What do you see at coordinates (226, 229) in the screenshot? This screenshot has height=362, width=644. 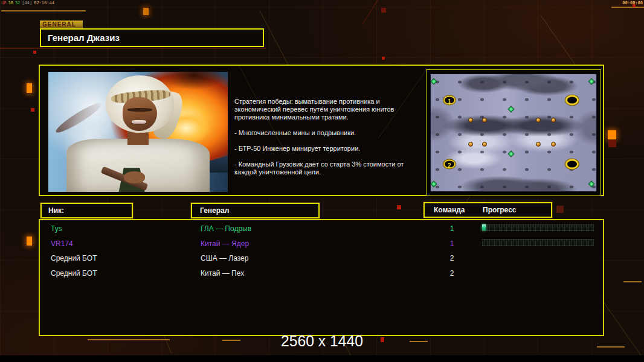 I see `player-general: ГЛА — Подрыв` at bounding box center [226, 229].